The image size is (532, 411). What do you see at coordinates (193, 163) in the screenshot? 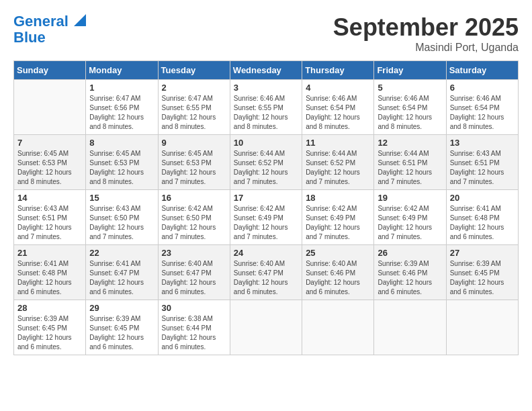
I see `calendar-cell: 9Sunrise: 6:45 AMSunset: 6:53 PMDaylight…` at bounding box center [193, 163].